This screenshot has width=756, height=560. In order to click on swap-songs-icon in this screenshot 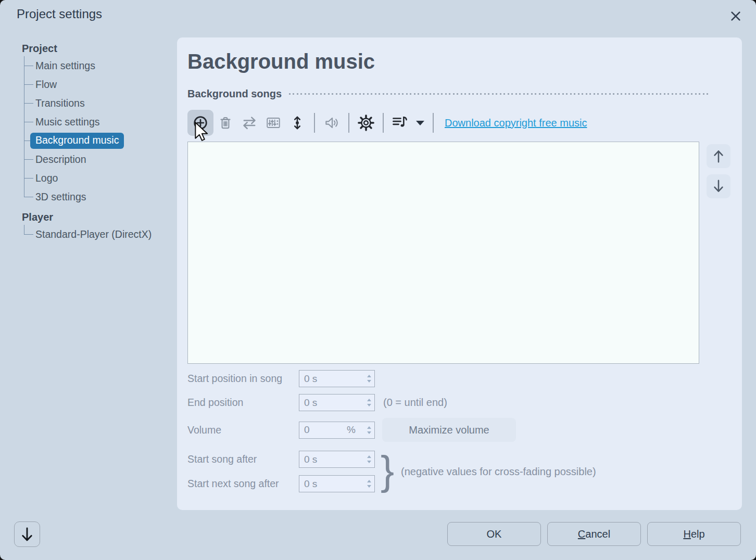, I will do `click(249, 123)`.